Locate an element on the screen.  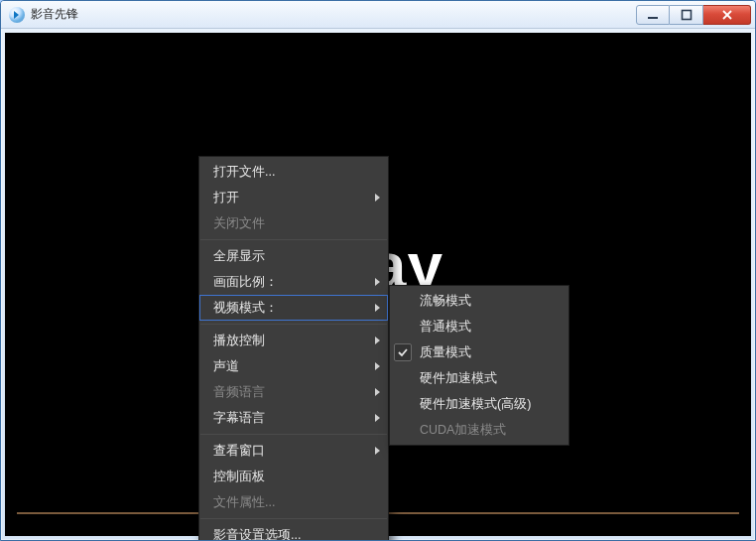
app-icon is located at coordinates (17, 15).